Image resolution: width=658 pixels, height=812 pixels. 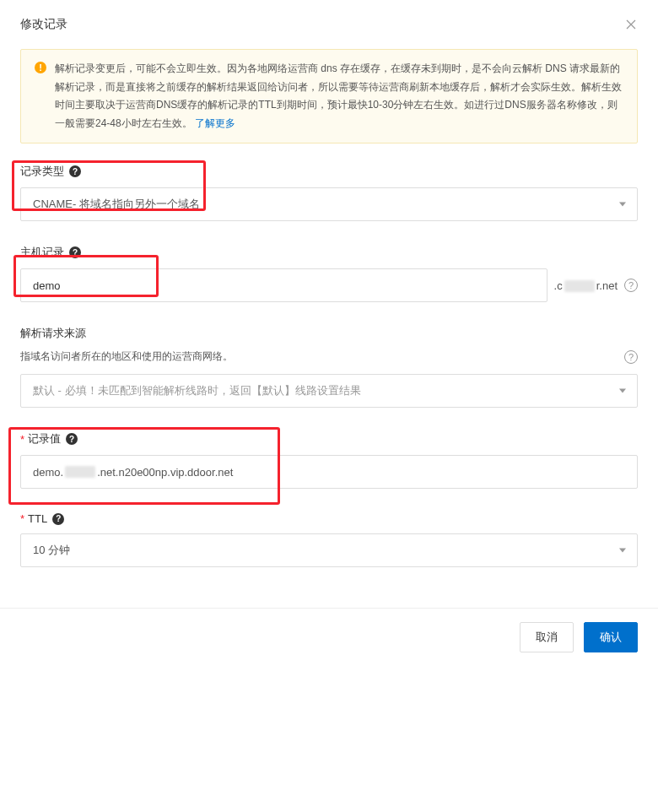 What do you see at coordinates (631, 24) in the screenshot?
I see `close-icon` at bounding box center [631, 24].